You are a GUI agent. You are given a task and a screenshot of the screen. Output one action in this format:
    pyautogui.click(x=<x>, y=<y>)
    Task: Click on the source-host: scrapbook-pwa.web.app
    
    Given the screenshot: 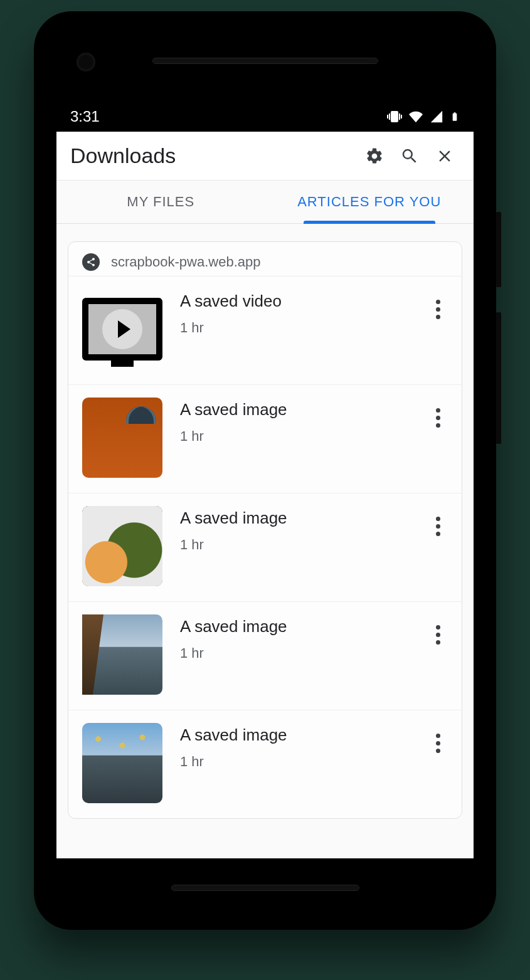 What is the action you would take?
    pyautogui.click(x=186, y=262)
    